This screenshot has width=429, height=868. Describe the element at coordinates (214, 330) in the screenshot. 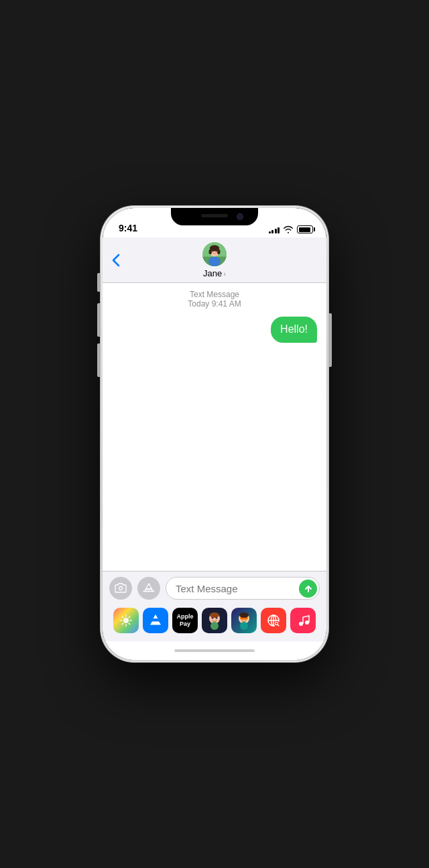

I see `message-bubble-row: Hello!` at that location.